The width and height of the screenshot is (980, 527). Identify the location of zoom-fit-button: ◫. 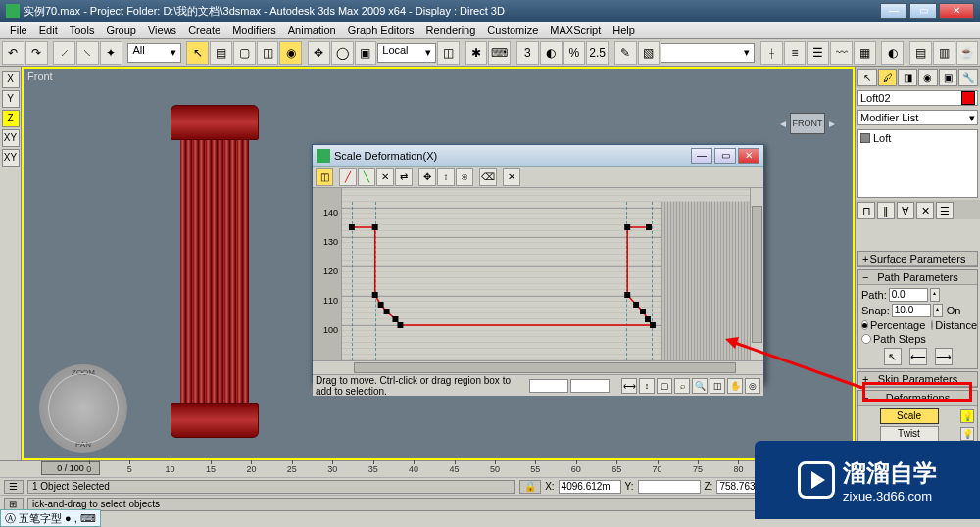
(717, 386).